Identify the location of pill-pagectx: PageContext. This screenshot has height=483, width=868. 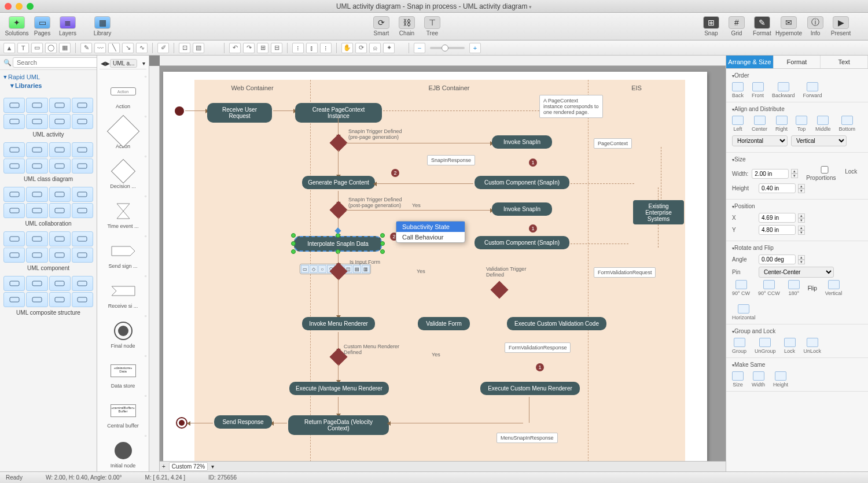
(613, 143).